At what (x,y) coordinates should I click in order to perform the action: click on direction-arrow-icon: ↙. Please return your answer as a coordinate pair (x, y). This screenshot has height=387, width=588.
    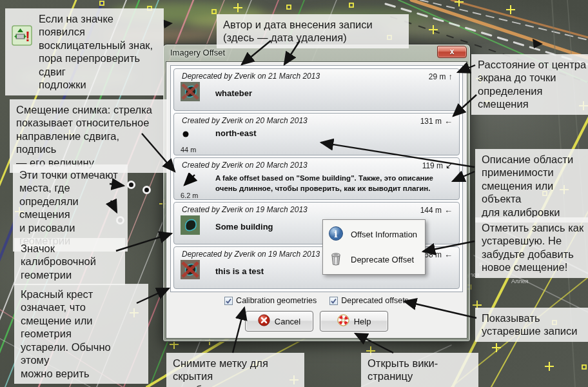
    Looking at the image, I should click on (449, 165).